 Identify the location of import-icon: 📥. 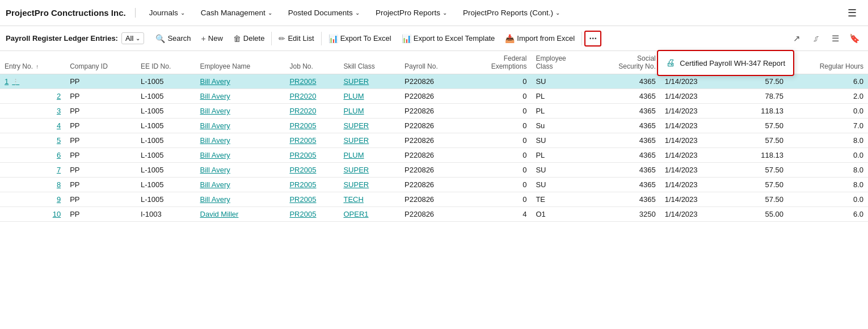
(509, 39).